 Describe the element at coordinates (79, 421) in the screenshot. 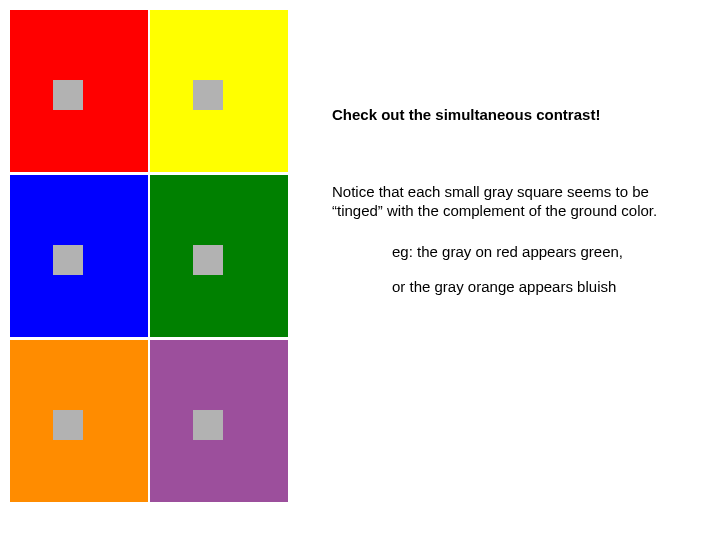

I see `swatch-orange` at that location.